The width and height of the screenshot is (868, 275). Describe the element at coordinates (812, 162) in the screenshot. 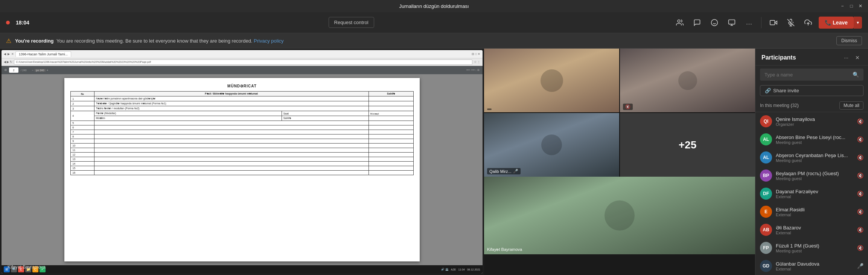

I see `participants-panel: Participants ··· ✕ 🔍 🔗 Share invite In t…` at that location.